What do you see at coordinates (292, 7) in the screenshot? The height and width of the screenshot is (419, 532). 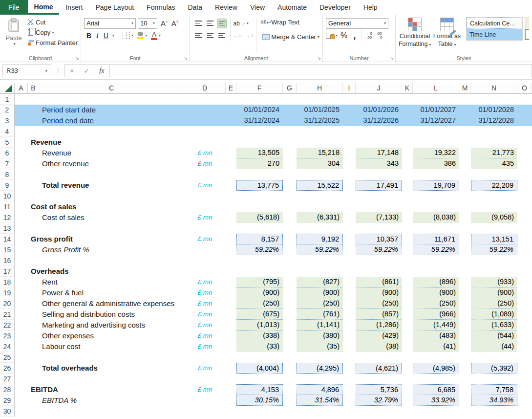 I see `tab-automate: Automate` at bounding box center [292, 7].